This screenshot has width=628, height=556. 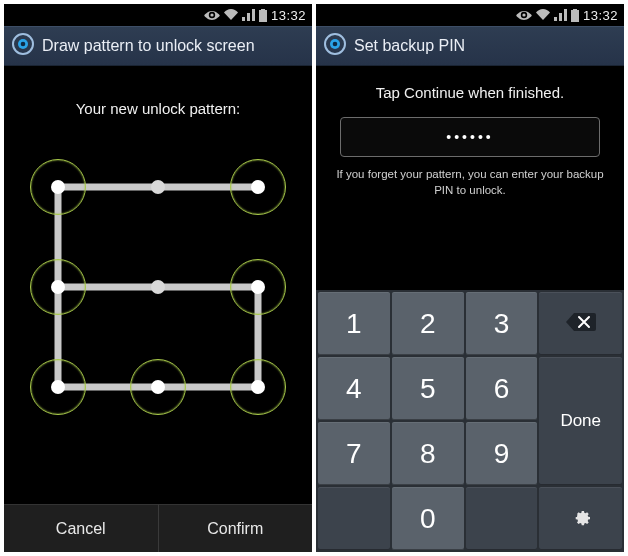 I want to click on pin-subtext: If you forget your pattern, you can ente…, so click(x=470, y=182).